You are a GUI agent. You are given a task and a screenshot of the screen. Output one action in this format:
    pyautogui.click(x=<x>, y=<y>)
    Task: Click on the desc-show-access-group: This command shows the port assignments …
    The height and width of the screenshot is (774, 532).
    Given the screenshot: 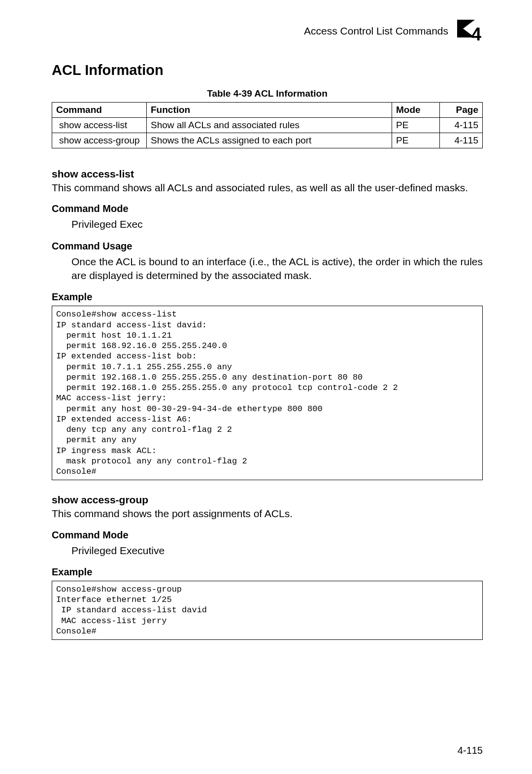 What is the action you would take?
    pyautogui.click(x=267, y=514)
    